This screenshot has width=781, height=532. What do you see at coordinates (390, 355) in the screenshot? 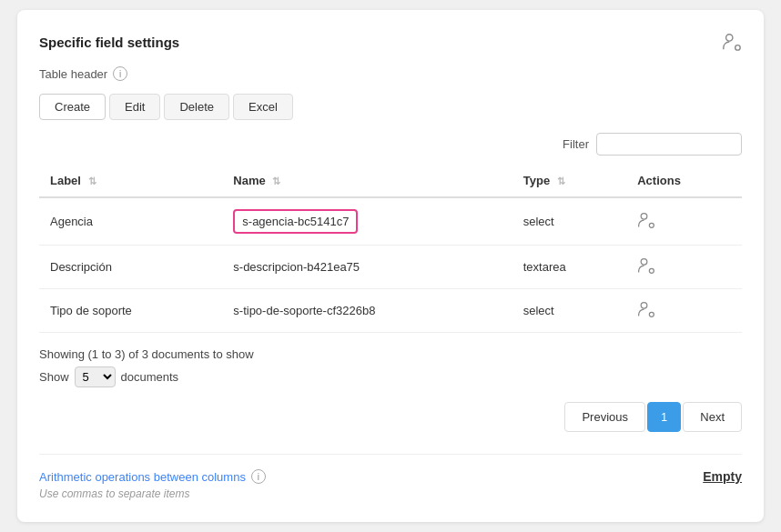
I see `pagination-info: Showing (1 to 3) of 3 documents to show` at bounding box center [390, 355].